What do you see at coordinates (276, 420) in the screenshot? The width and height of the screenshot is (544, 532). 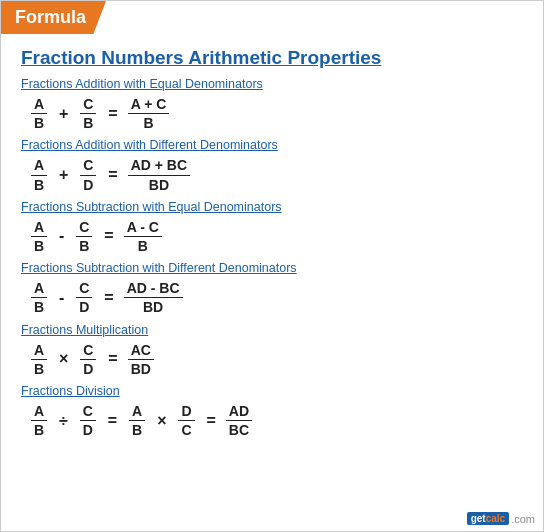 I see `formula-row-division: A B ÷ C D = A B × D C =` at bounding box center [276, 420].